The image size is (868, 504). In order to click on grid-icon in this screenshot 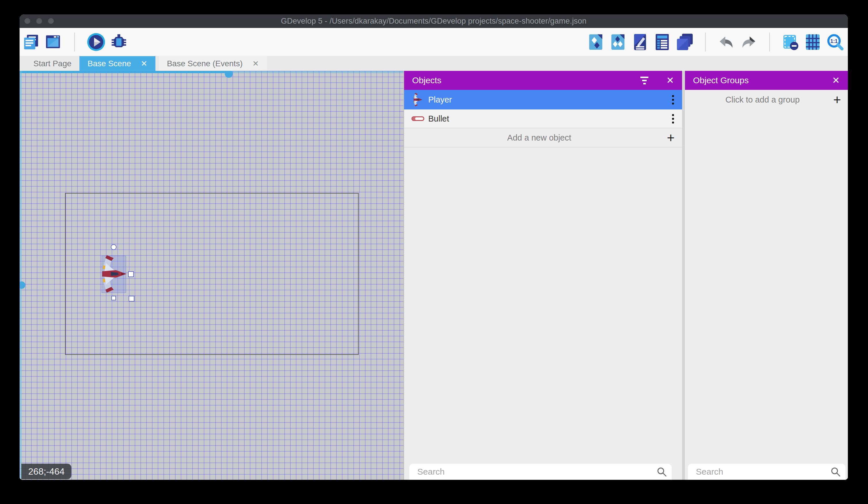, I will do `click(813, 42)`.